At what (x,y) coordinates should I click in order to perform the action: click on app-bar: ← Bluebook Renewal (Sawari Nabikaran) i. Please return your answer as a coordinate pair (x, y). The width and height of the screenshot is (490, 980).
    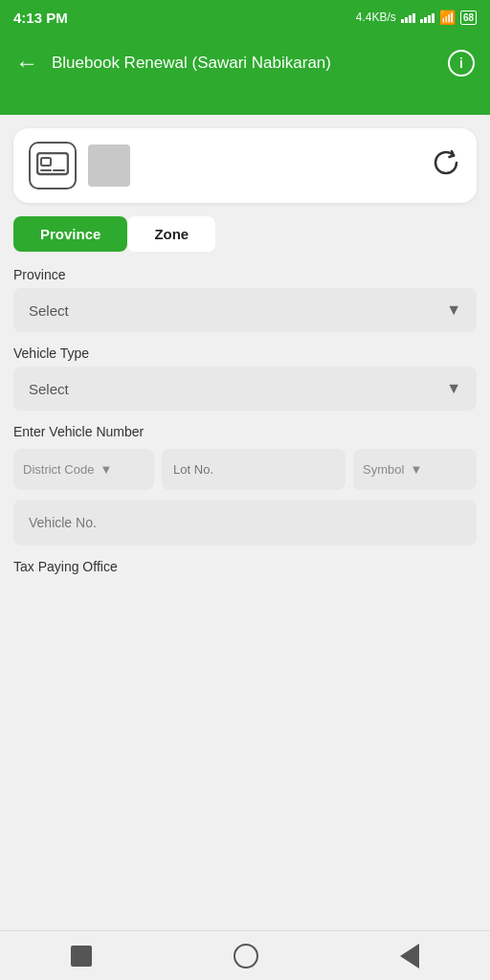
    Looking at the image, I should click on (245, 63).